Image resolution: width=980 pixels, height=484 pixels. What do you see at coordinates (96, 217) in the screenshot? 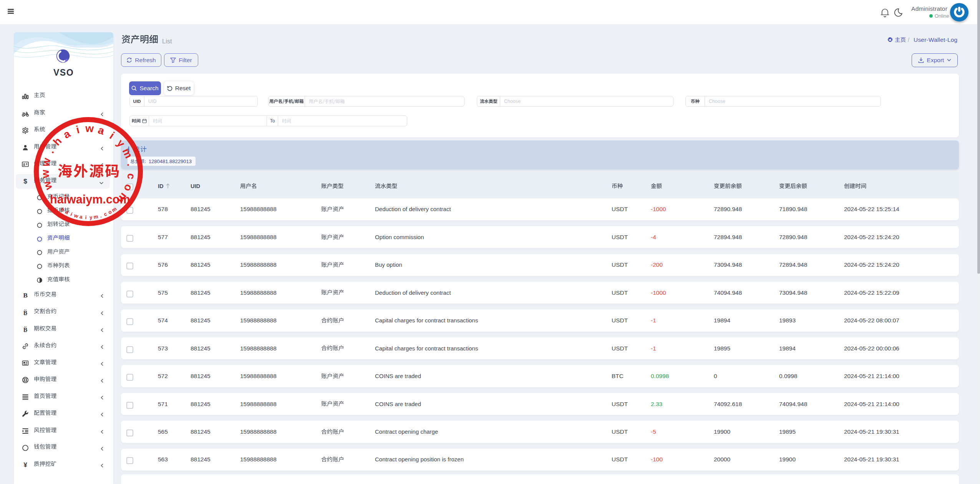
I see `svg-text: m` at bounding box center [96, 217].